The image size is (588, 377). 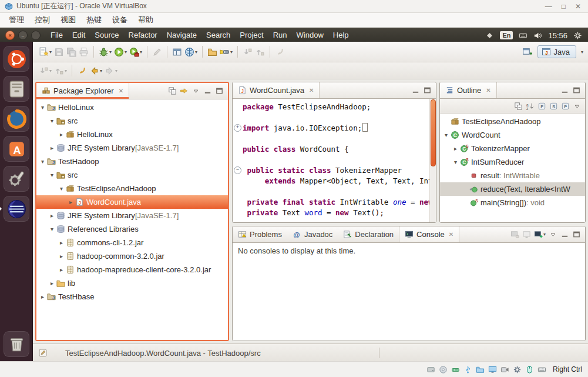 I want to click on unity-maximize-button, so click(x=36, y=35).